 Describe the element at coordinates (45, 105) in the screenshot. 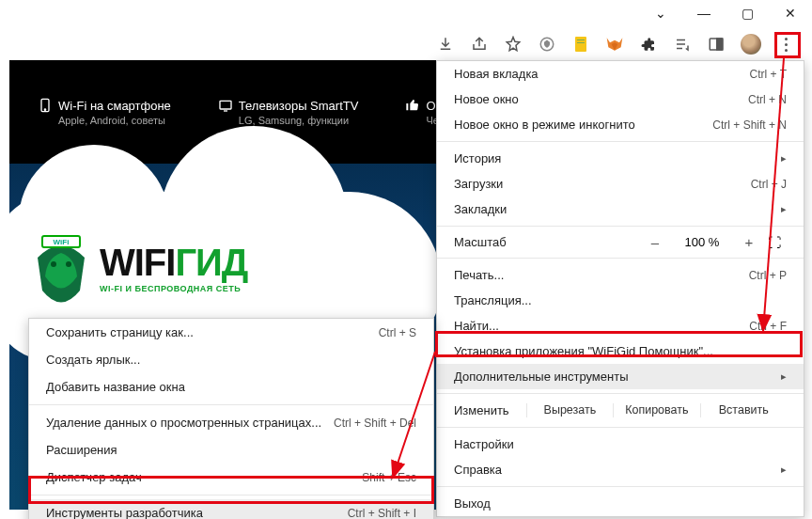

I see `phone-icon` at that location.